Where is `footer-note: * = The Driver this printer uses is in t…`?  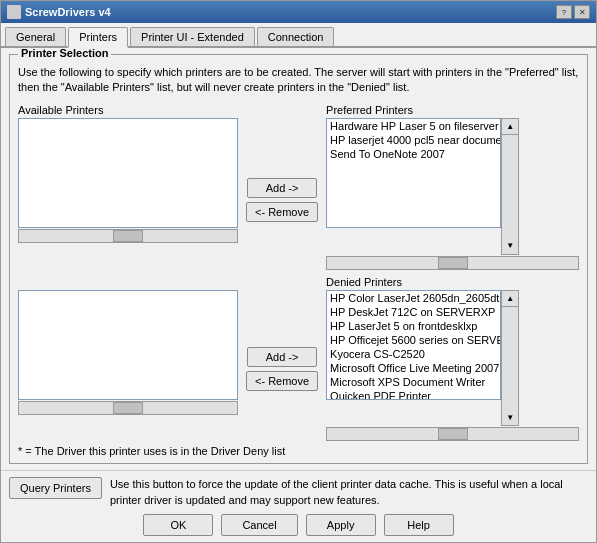
footer-note: * = The Driver this printer uses is in t… is located at coordinates (298, 451).